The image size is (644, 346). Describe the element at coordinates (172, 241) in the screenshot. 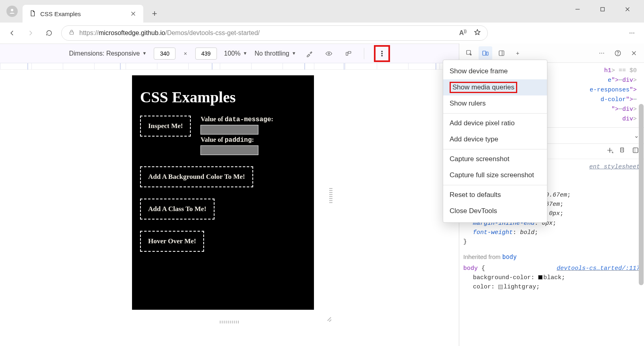

I see `hover-box: Hover Over Me!` at that location.